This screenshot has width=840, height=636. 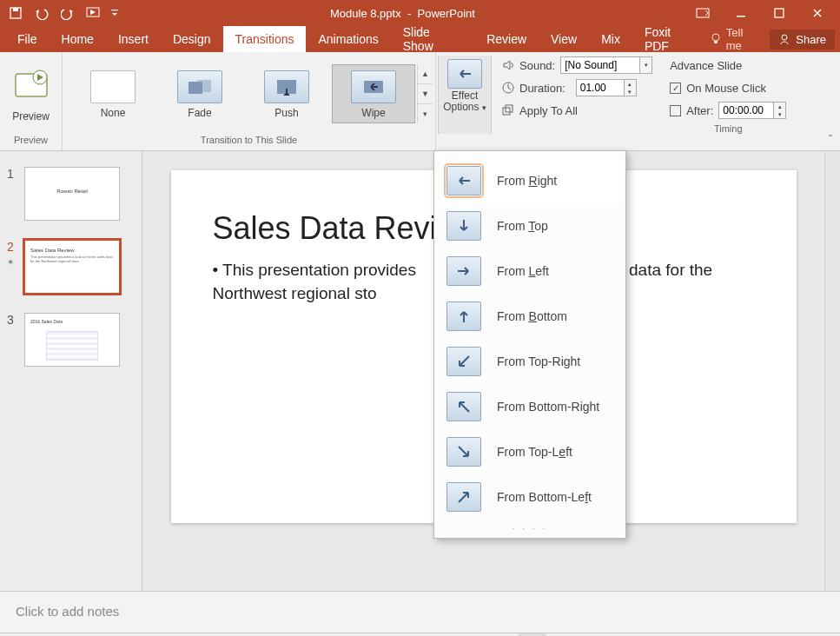 What do you see at coordinates (464, 271) in the screenshot?
I see `arrow-right-icon` at bounding box center [464, 271].